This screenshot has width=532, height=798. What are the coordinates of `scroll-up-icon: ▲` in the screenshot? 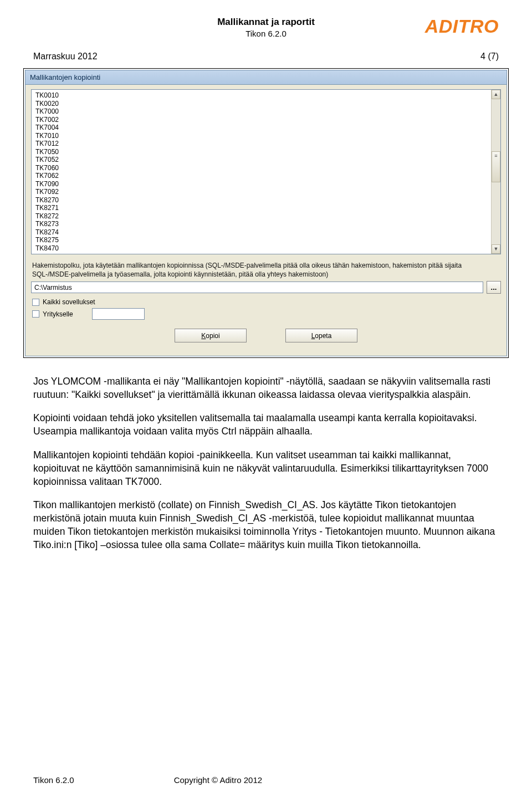 It's located at (496, 94).